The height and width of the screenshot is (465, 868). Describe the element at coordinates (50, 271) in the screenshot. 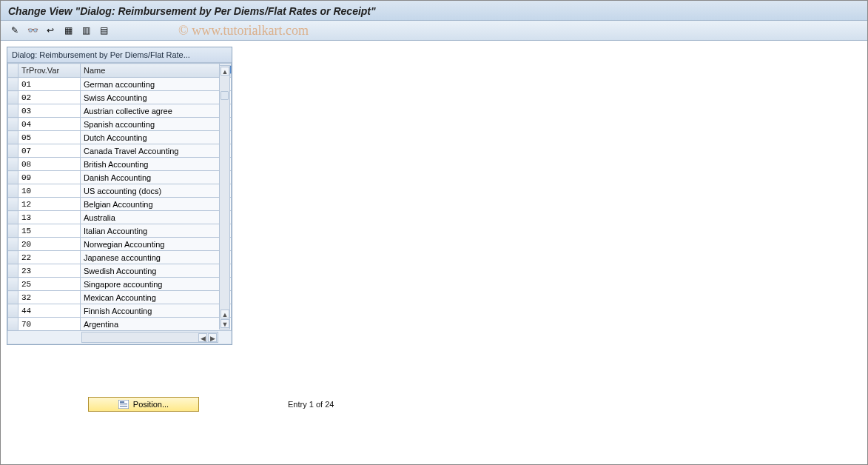

I see `cell-trprovvar: 23` at that location.